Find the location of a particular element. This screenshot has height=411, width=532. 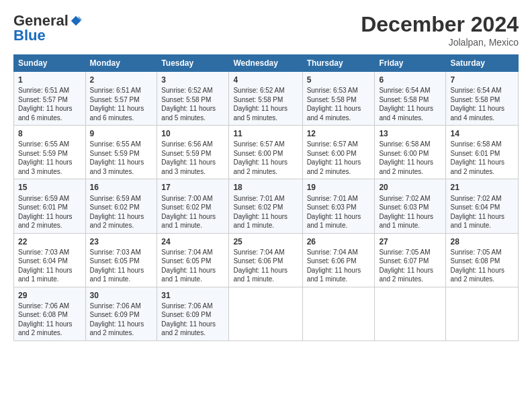

day-info: Sunrise: 6:57 AM is located at coordinates (265, 144).